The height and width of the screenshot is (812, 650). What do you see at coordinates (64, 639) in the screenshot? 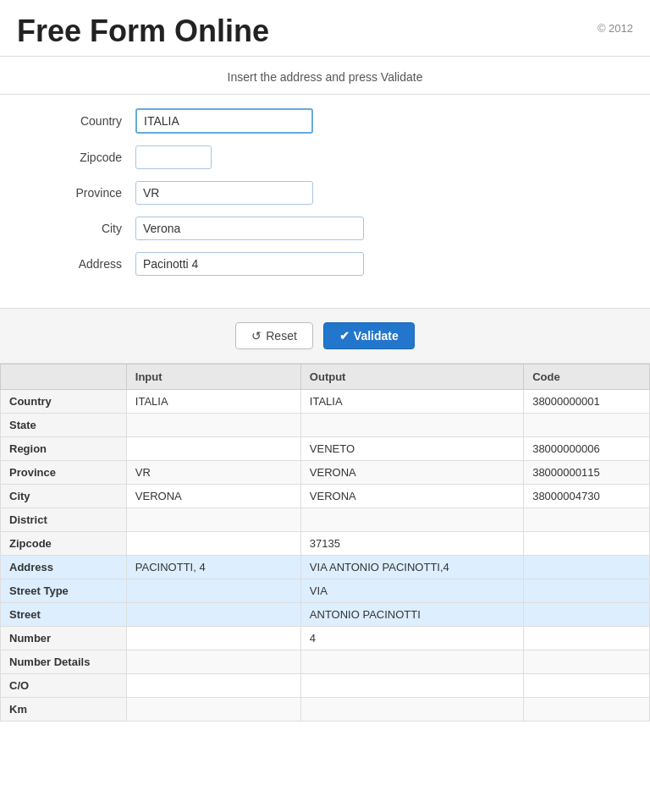
I see `row-label: Number` at bounding box center [64, 639].